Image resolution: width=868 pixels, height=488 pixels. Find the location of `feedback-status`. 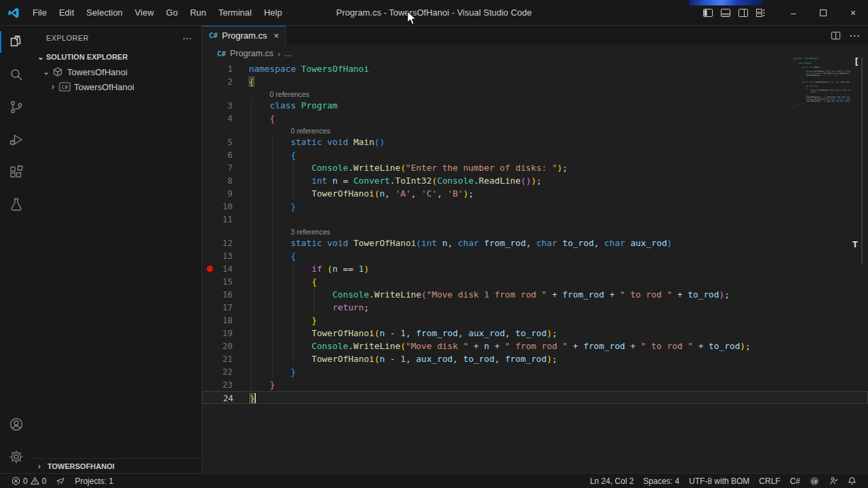

feedback-status is located at coordinates (833, 481).